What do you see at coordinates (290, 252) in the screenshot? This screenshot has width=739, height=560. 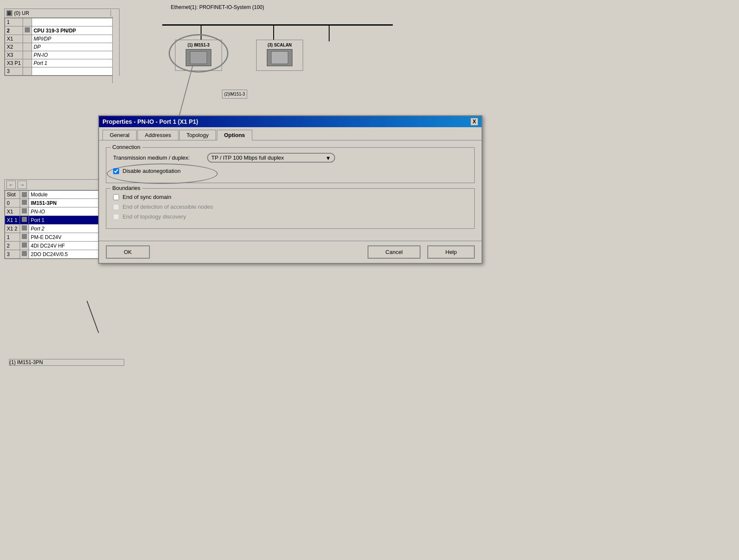 I see `dialog-buttons-bar: OK Cancel Help` at bounding box center [290, 252].